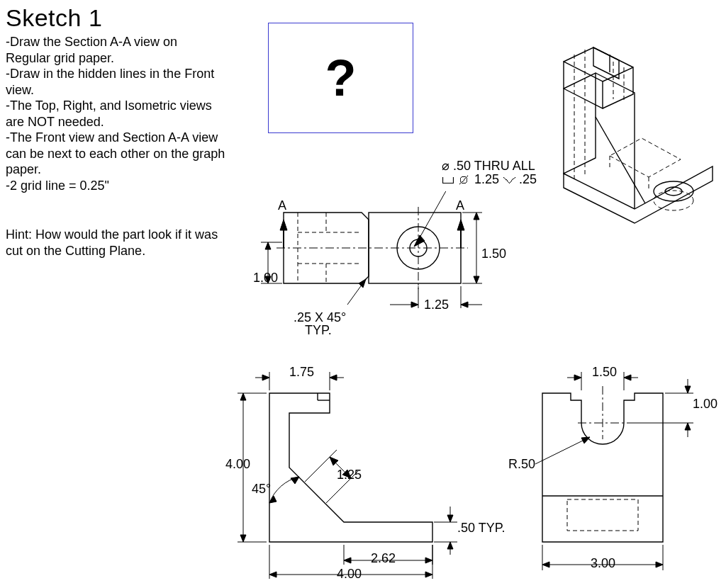  Describe the element at coordinates (705, 404) in the screenshot. I see `dim-slot-1p00: 1.00` at that location.